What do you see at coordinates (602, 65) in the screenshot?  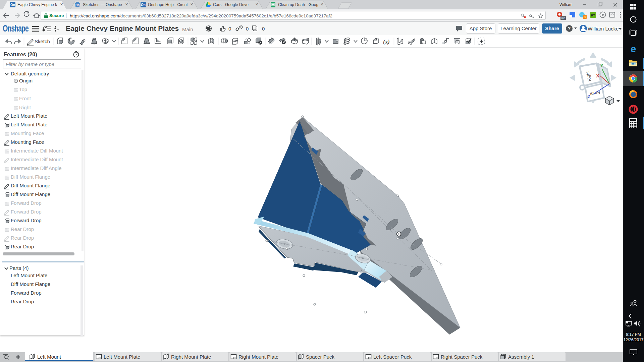 I see `svg-text: Y` at bounding box center [602, 65].